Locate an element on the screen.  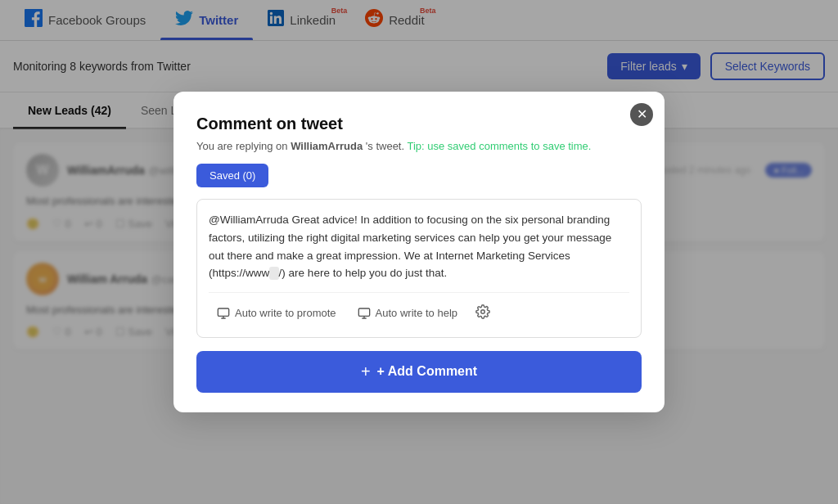
auto-write-help-button: Auto write to help is located at coordinates (408, 313).